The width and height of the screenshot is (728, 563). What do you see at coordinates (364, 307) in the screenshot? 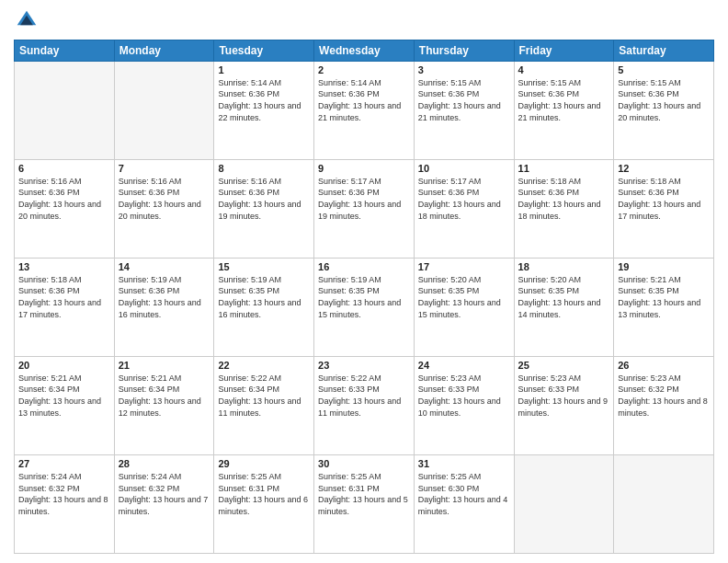
I see `calendar-cell: 16 Sunrise: 5:19 AMSunset: 6:35 PMDaylig…` at bounding box center [364, 307].